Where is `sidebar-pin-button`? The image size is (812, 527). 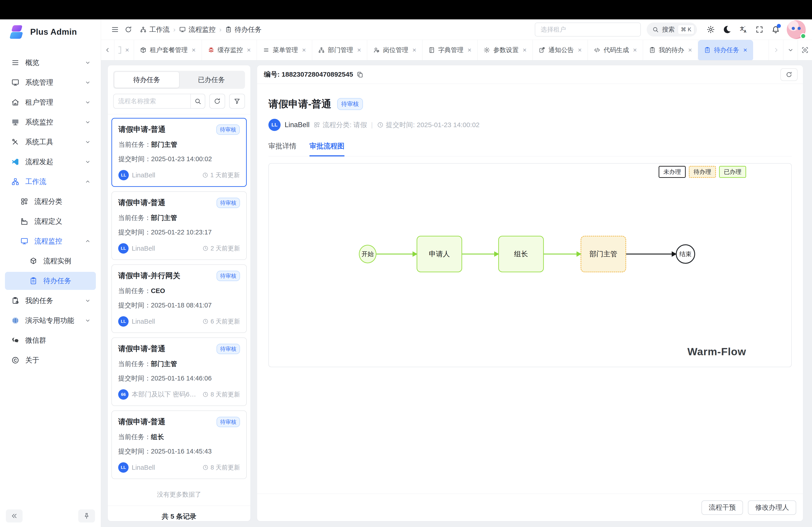 sidebar-pin-button is located at coordinates (87, 516).